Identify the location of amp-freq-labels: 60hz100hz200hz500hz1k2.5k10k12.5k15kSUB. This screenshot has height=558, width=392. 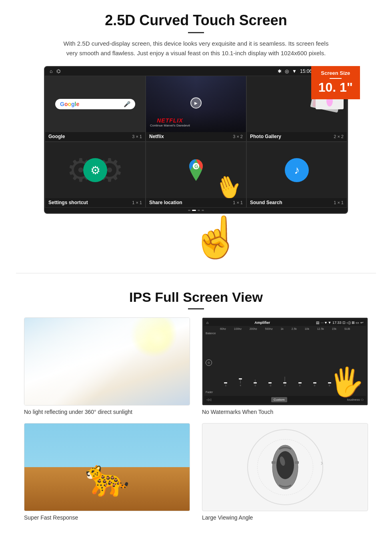
(285, 329).